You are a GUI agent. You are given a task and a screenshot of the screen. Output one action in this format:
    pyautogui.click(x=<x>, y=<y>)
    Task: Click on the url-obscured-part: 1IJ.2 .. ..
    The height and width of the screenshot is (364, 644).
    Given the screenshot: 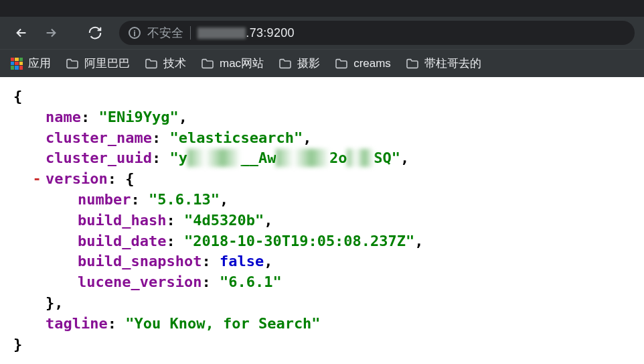 What is the action you would take?
    pyautogui.click(x=222, y=34)
    